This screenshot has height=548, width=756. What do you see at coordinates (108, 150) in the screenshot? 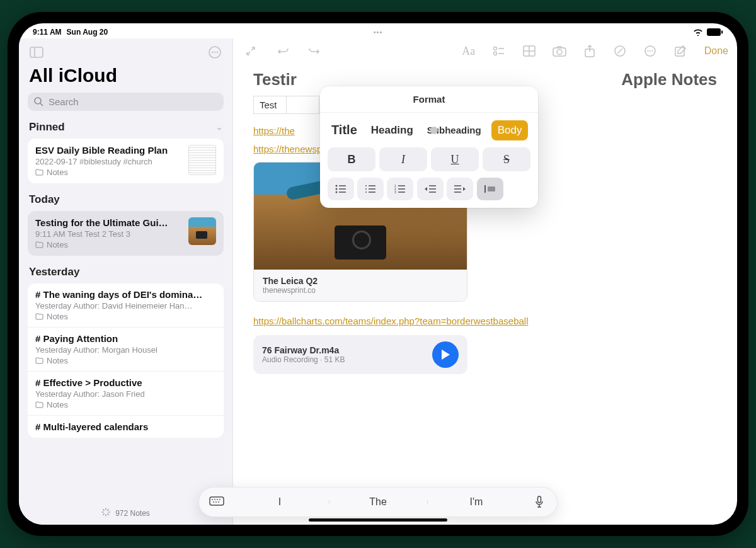
I see `note-title: ESV Daily Bible Reading Plan` at bounding box center [108, 150].